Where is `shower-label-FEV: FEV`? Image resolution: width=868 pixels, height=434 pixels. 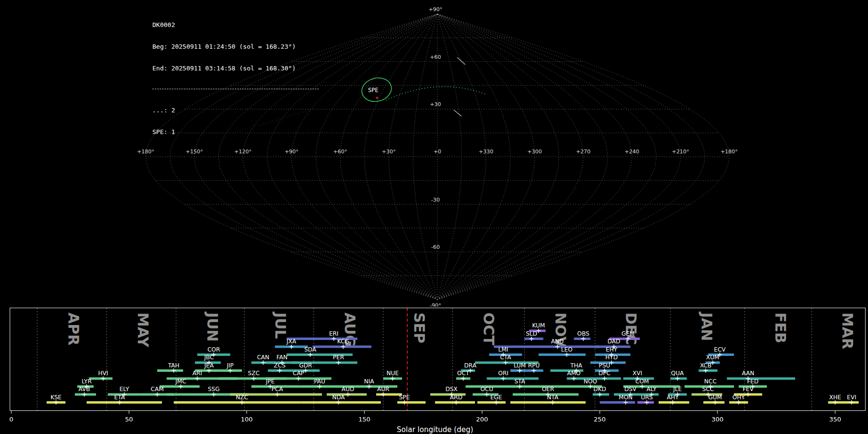
shower-label-FEV: FEV is located at coordinates (748, 389).